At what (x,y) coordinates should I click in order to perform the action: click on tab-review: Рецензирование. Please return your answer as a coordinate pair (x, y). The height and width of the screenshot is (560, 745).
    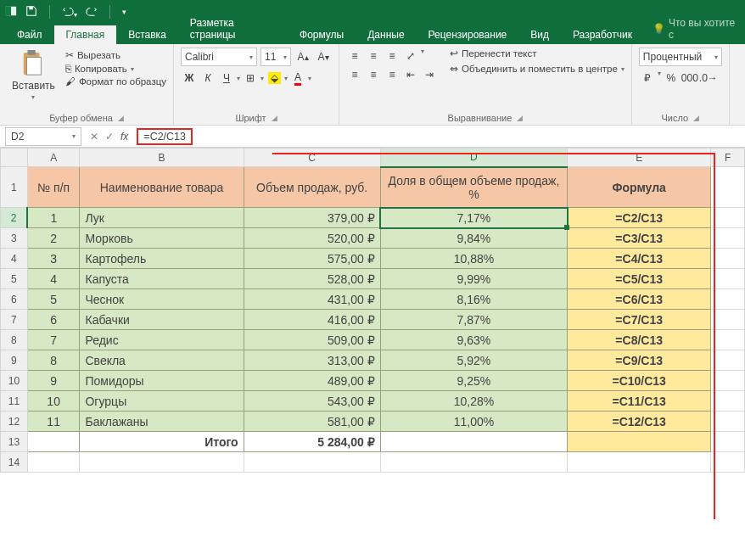
    Looking at the image, I should click on (468, 35).